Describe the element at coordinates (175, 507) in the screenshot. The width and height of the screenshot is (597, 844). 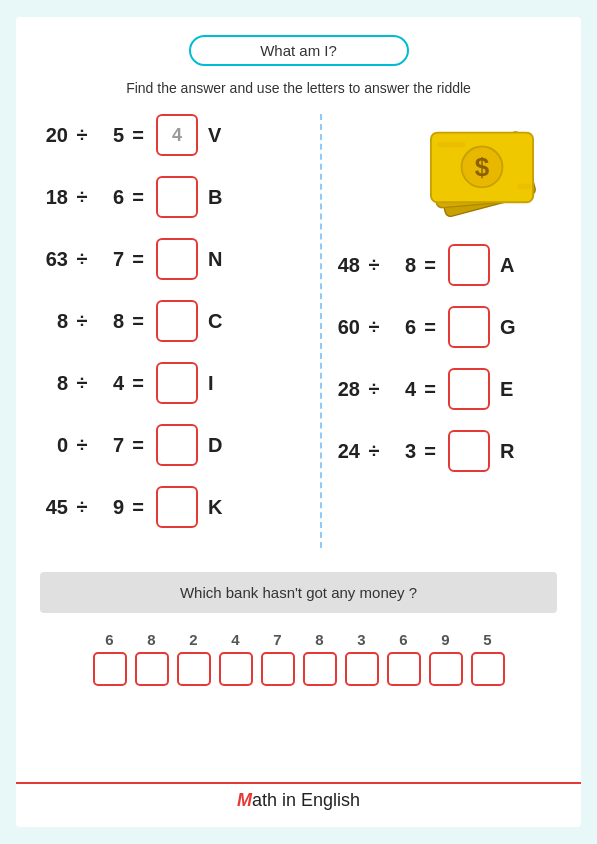
I see `left-equation-row-6: 45 ÷ 9 = K` at that location.